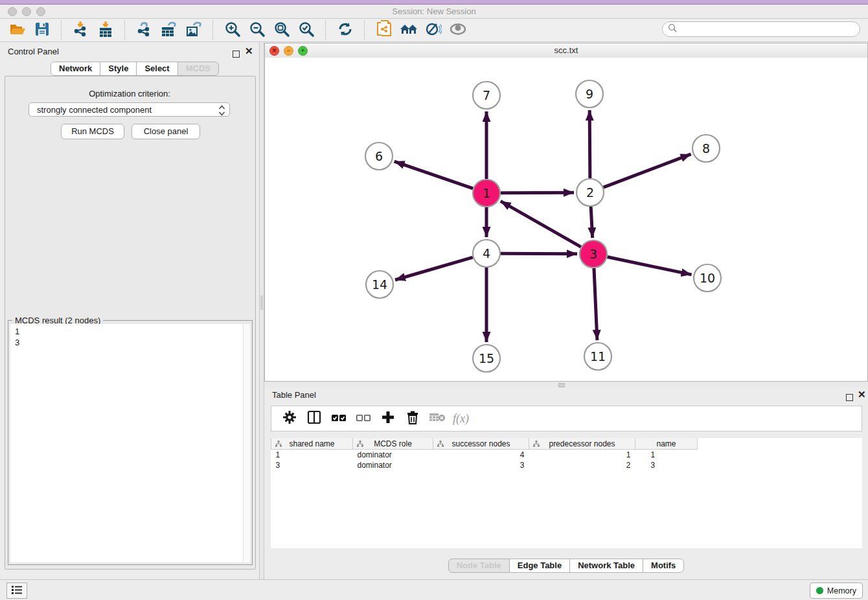 This screenshot has height=600, width=868. Describe the element at coordinates (81, 30) in the screenshot. I see `import-network-button` at that location.